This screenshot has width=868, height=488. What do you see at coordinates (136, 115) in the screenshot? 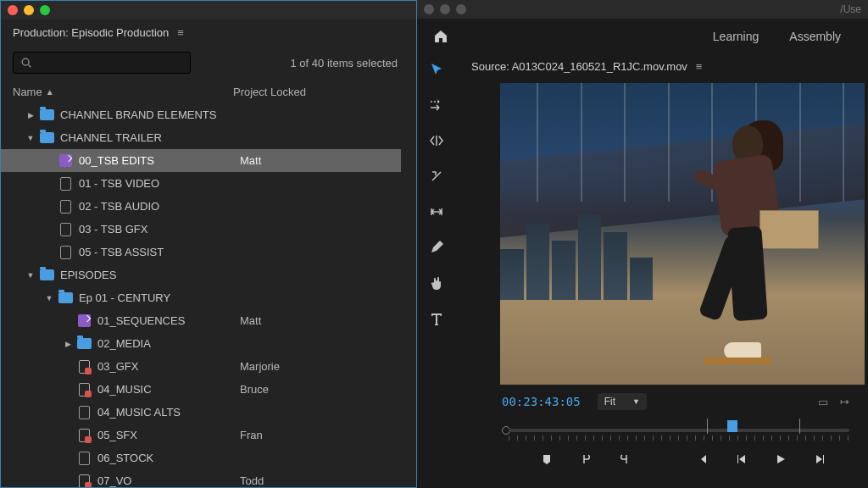
I see `item-label: CHANNEL BRAND ELEMENTS` at bounding box center [136, 115].